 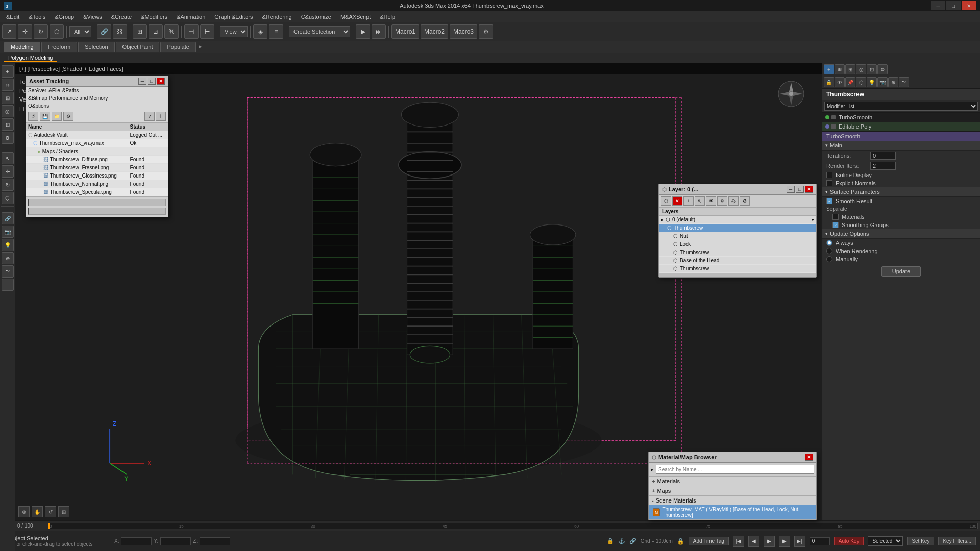 I want to click on manually-radio-dot, so click(x=829, y=259).